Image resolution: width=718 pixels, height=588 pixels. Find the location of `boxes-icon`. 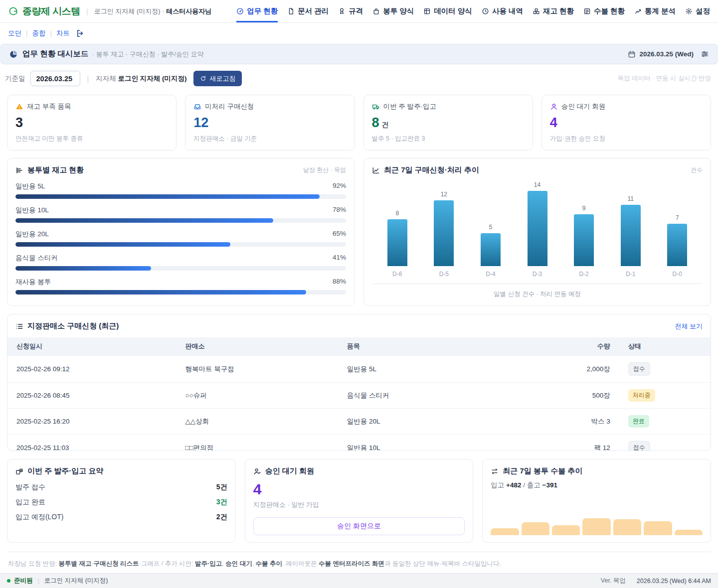

boxes-icon is located at coordinates (537, 11).